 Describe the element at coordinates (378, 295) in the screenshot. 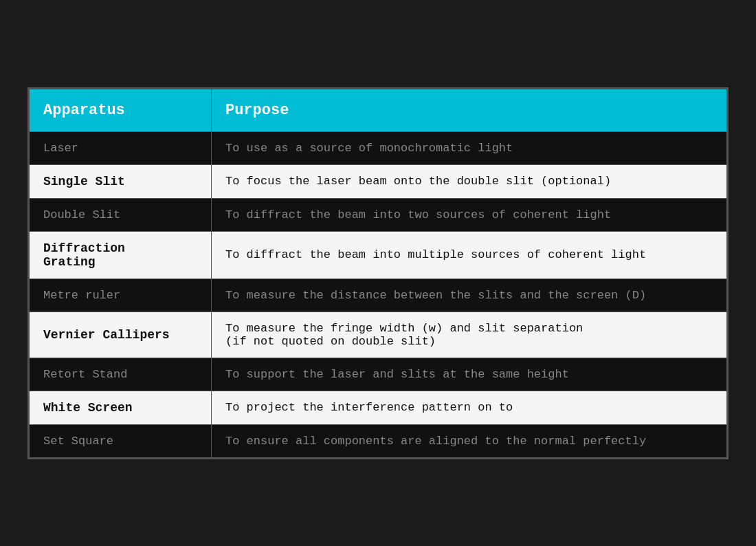

I see `table-row: Metre rulerTo measure the distance betwe…` at that location.